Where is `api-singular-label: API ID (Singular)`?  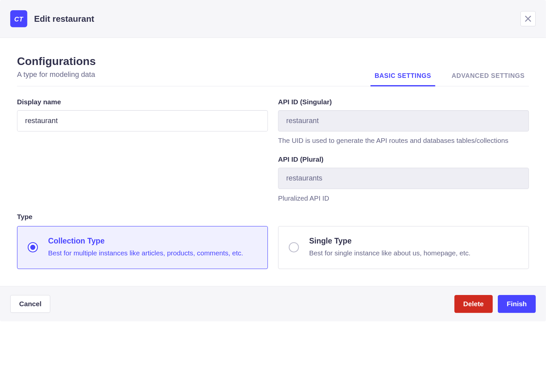
api-singular-label: API ID (Singular) is located at coordinates (403, 102).